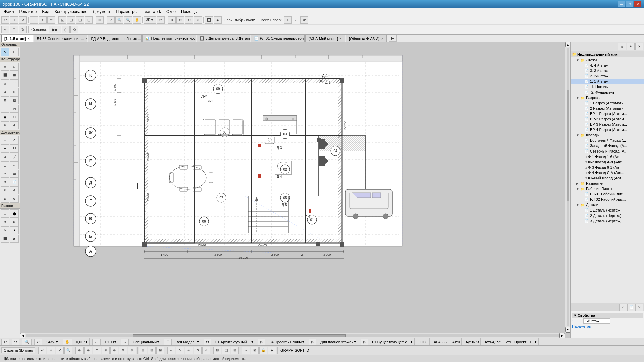  Describe the element at coordinates (106, 350) in the screenshot. I see `bt-snap4: ⊚` at that location.